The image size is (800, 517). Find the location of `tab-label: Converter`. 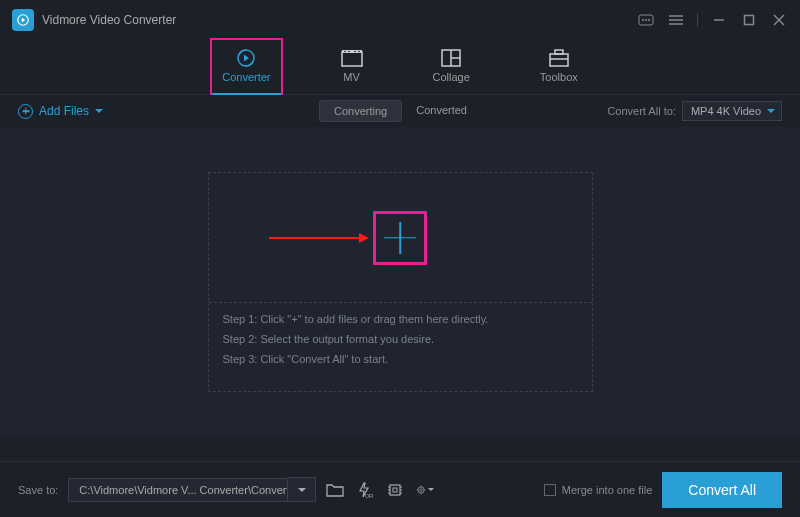

tab-label: Converter is located at coordinates (246, 77).